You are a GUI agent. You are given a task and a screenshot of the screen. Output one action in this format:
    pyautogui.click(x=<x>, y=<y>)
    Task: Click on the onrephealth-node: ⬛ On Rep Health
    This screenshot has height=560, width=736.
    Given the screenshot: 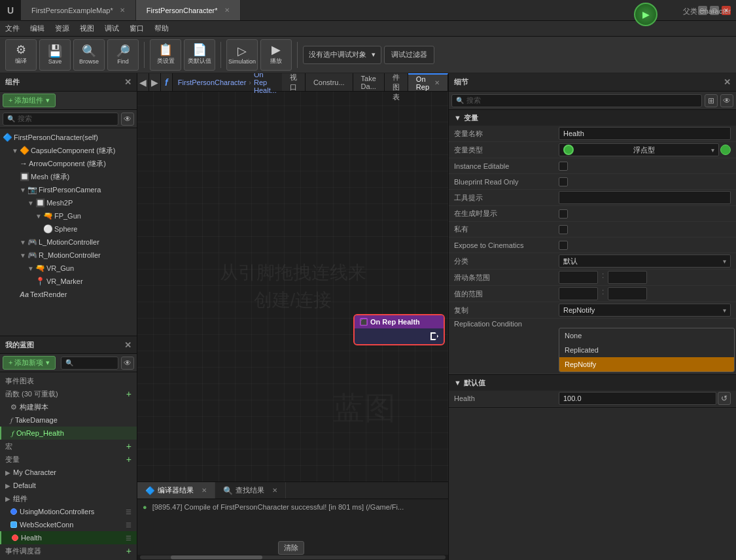 What is the action you would take?
    pyautogui.click(x=399, y=330)
    